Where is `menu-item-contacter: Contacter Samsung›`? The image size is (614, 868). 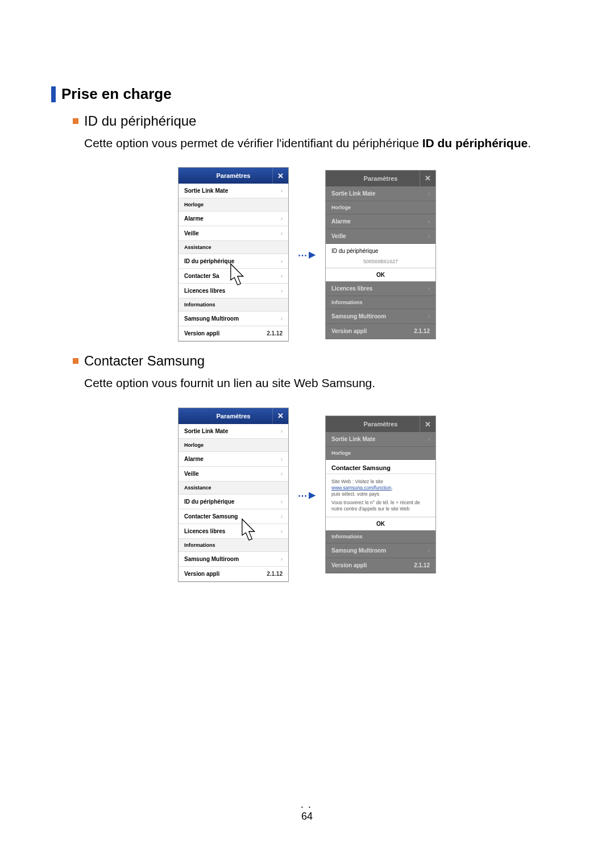 menu-item-contacter: Contacter Samsung› is located at coordinates (233, 517).